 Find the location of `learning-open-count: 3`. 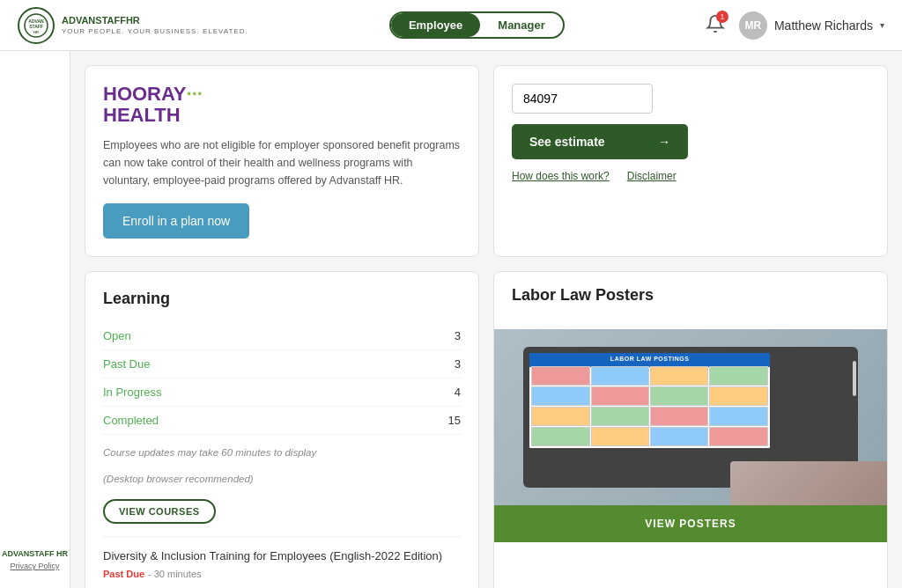

learning-open-count: 3 is located at coordinates (458, 336).